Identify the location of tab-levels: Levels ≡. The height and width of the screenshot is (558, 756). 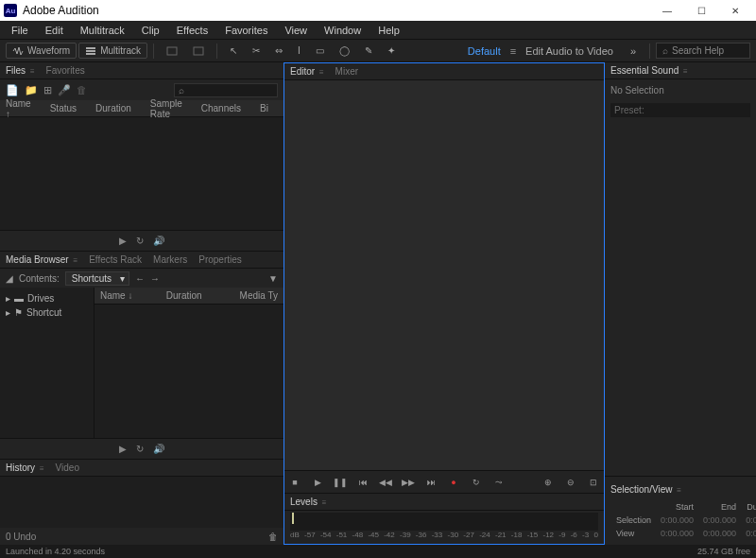
(308, 501).